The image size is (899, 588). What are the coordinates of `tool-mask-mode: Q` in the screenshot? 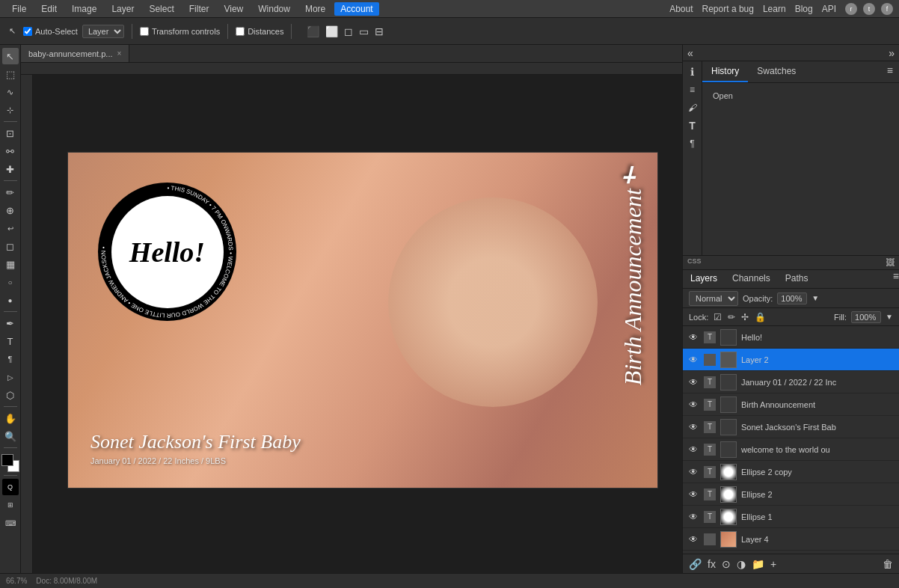 It's located at (10, 487).